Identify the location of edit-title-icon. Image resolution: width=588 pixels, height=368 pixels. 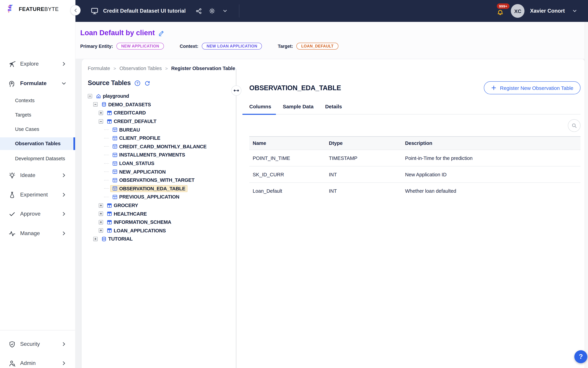
(161, 33).